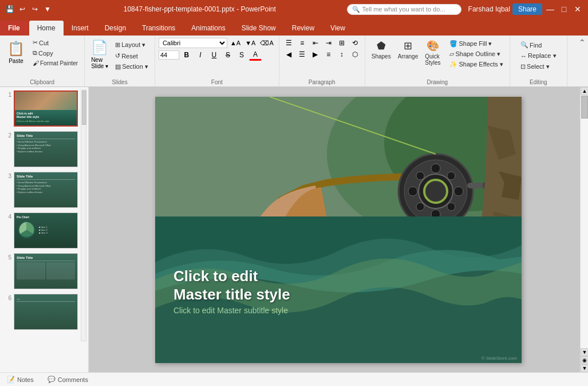 The height and width of the screenshot is (386, 588). I want to click on format-painter-button: 🖌 Format Painter, so click(55, 63).